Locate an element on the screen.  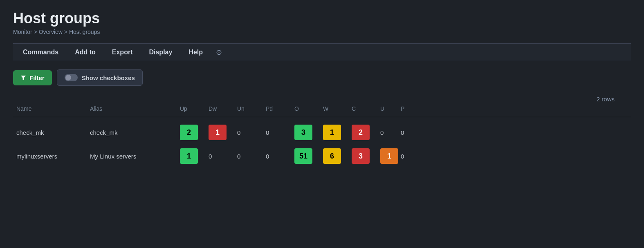
row2-w: 6 is located at coordinates (334, 156).